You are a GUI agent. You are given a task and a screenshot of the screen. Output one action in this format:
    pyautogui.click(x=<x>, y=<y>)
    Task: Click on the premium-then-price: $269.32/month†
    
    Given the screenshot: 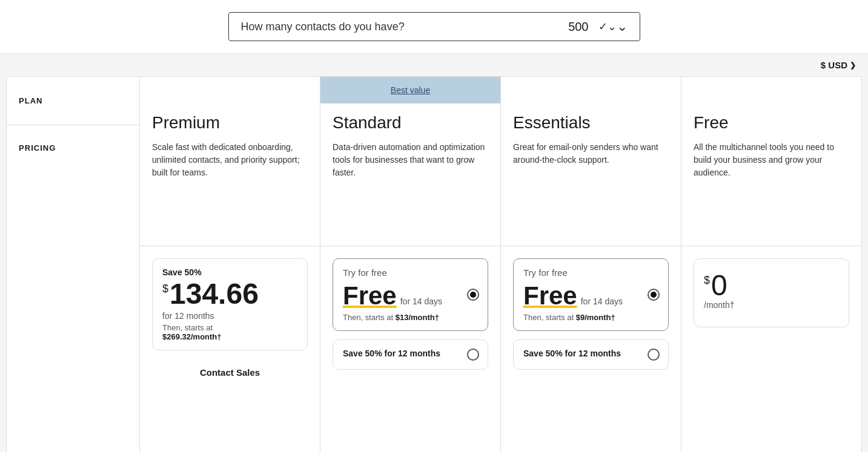 What is the action you would take?
    pyautogui.click(x=192, y=336)
    